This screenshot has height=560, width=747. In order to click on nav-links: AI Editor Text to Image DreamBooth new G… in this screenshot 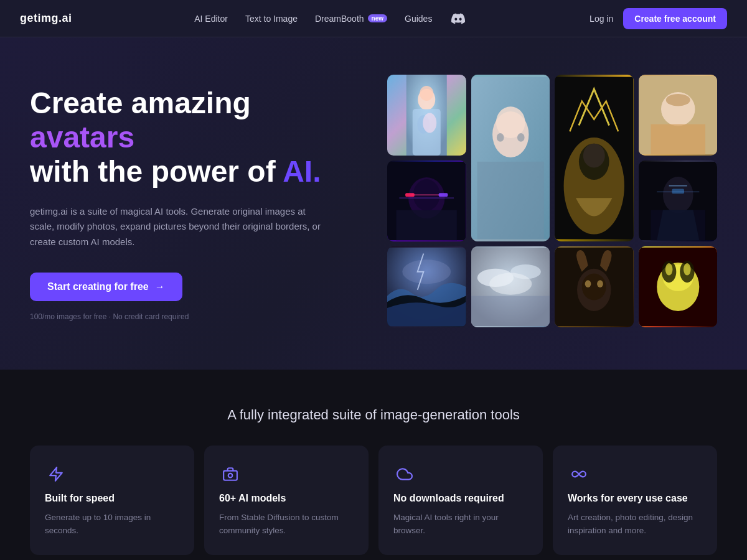, I will do `click(331, 19)`.